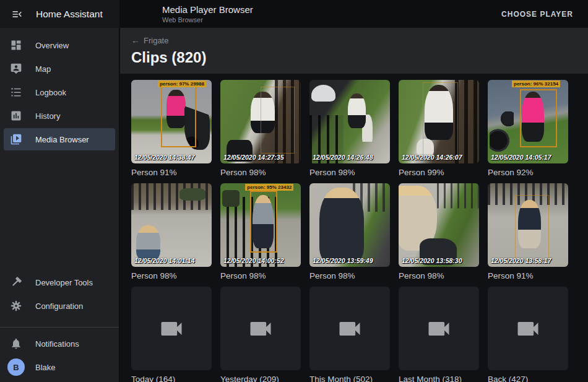 The height and width of the screenshot is (382, 588). I want to click on sidebar-toggle-button, so click(17, 14).